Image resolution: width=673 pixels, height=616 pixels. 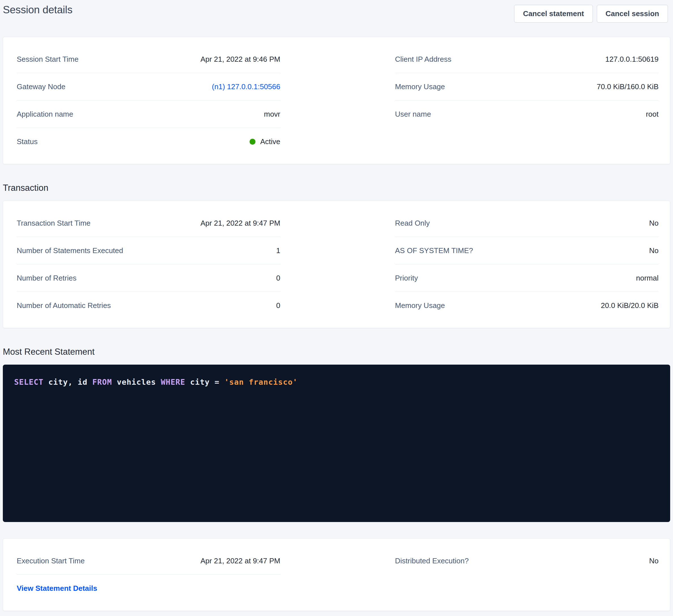 What do you see at coordinates (432, 561) in the screenshot?
I see `row-label: Distributed Execution?` at bounding box center [432, 561].